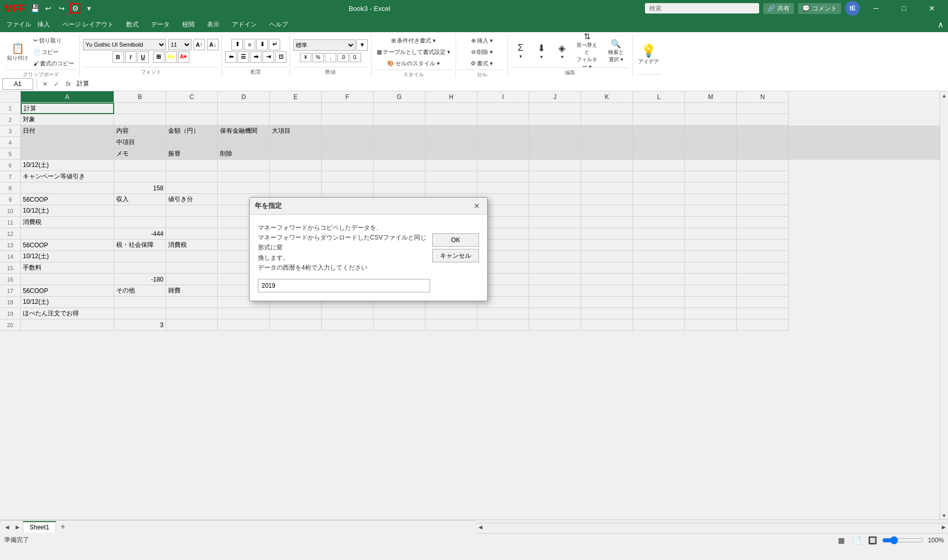  Describe the element at coordinates (456, 248) in the screenshot. I see `modal-buttons: OK キャンセル` at that location.